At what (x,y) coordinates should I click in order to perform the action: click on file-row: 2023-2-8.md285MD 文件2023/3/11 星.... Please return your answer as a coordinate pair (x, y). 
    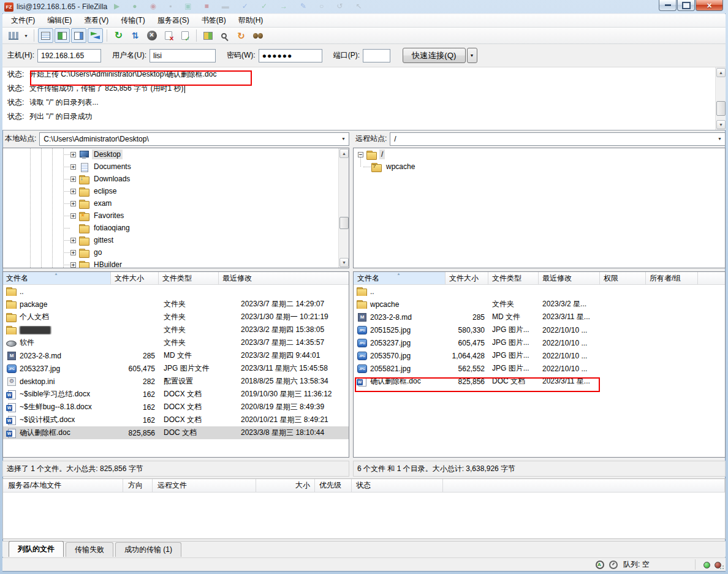
    Looking at the image, I should click on (539, 317).